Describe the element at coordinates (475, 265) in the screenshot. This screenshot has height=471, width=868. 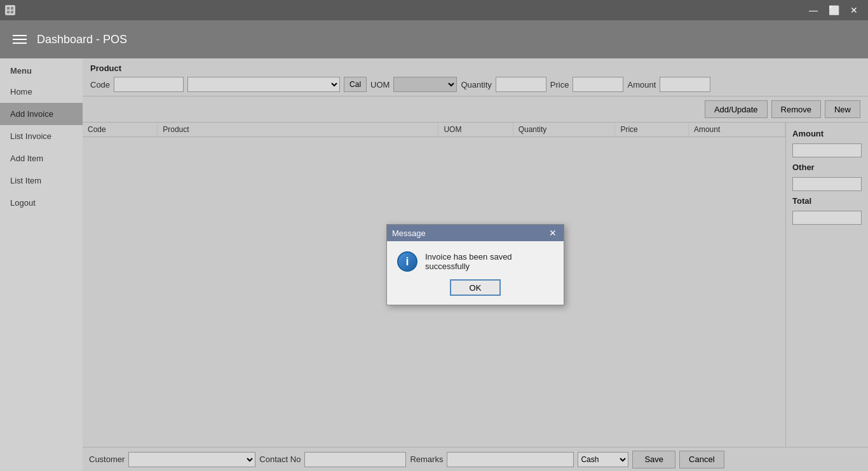
I see `modal-dialog: Message ✕ i Invoice has been saved succe…` at that location.